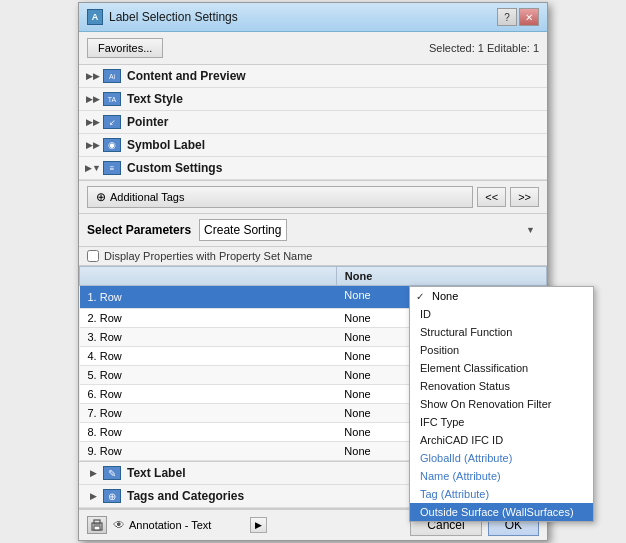  Describe the element at coordinates (112, 145) in the screenshot. I see `section-icon-symbol: ◉` at that location.